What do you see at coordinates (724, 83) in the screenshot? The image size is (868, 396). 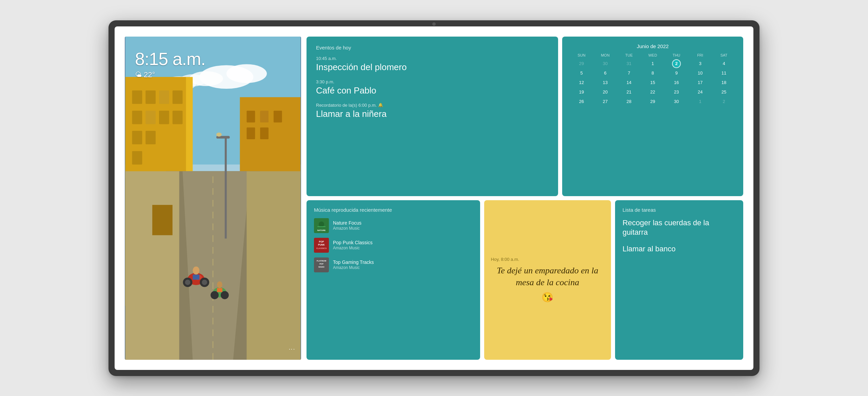 I see `cal-day-18: 18` at bounding box center [724, 83].